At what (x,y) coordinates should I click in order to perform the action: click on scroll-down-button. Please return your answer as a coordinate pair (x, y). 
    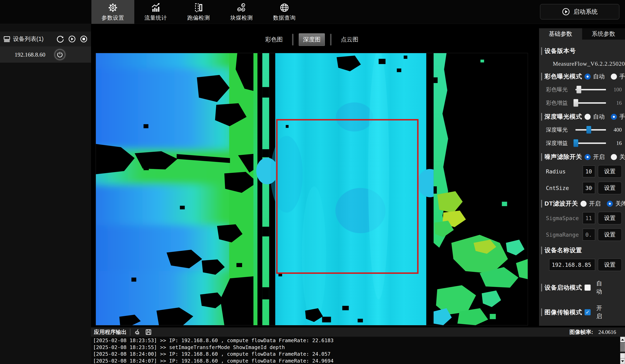
    Looking at the image, I should click on (623, 361).